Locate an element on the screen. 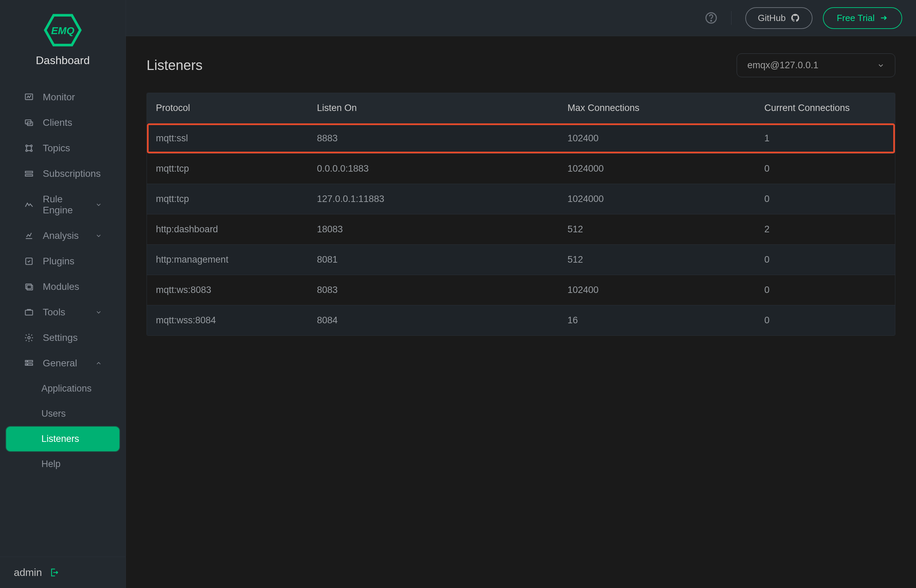 The image size is (916, 588). current-user: admin is located at coordinates (28, 573).